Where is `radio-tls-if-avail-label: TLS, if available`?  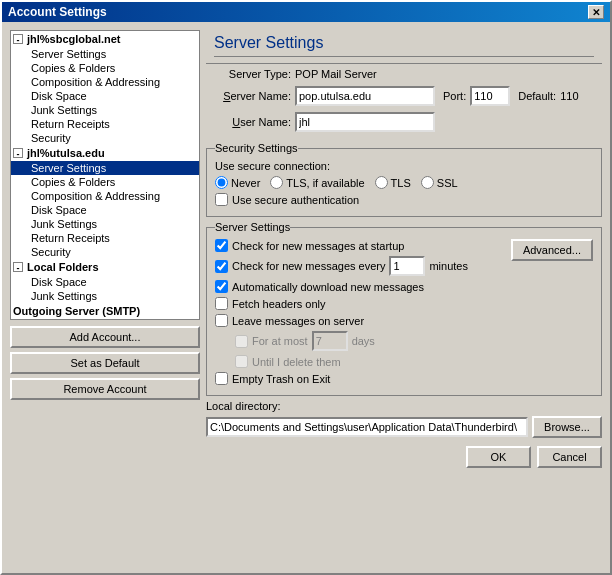
radio-tls-if-avail-label: TLS, if available is located at coordinates (325, 183).